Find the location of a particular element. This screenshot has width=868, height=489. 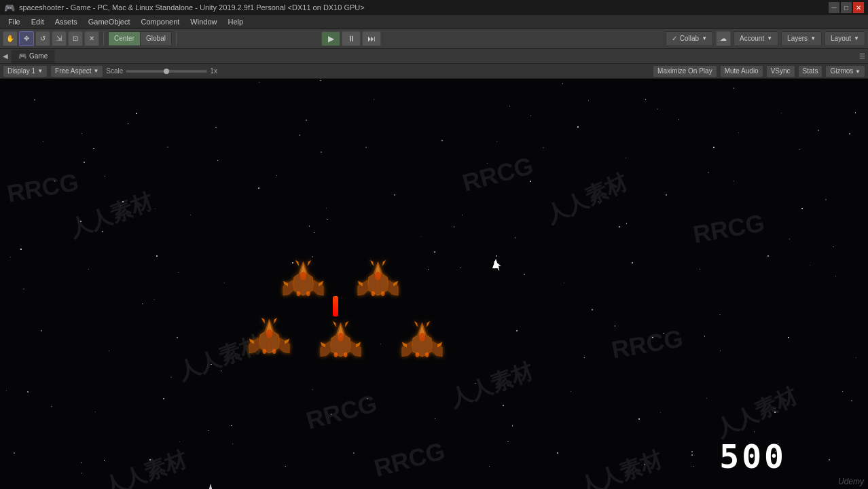

step-button: ⏭ is located at coordinates (372, 39).